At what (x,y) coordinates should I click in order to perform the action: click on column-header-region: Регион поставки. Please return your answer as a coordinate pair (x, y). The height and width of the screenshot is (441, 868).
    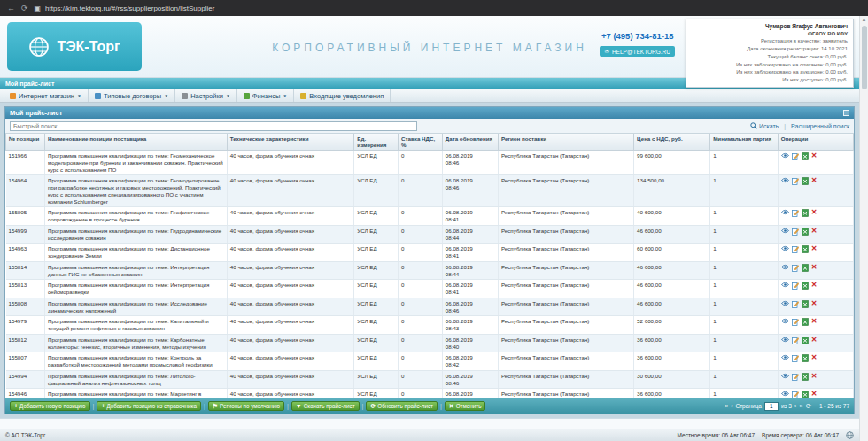
    Looking at the image, I should click on (565, 142).